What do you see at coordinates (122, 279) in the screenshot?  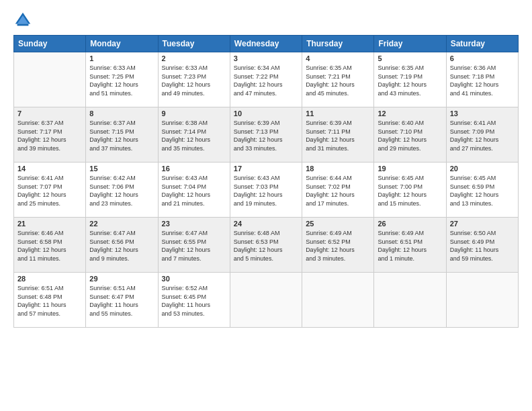 I see `day-number: 29` at bounding box center [122, 279].